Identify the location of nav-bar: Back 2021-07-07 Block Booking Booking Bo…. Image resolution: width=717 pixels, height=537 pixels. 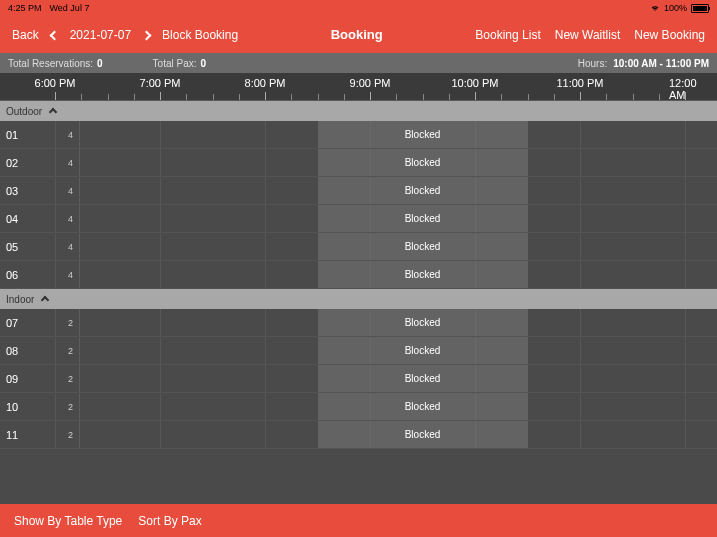
(358, 34).